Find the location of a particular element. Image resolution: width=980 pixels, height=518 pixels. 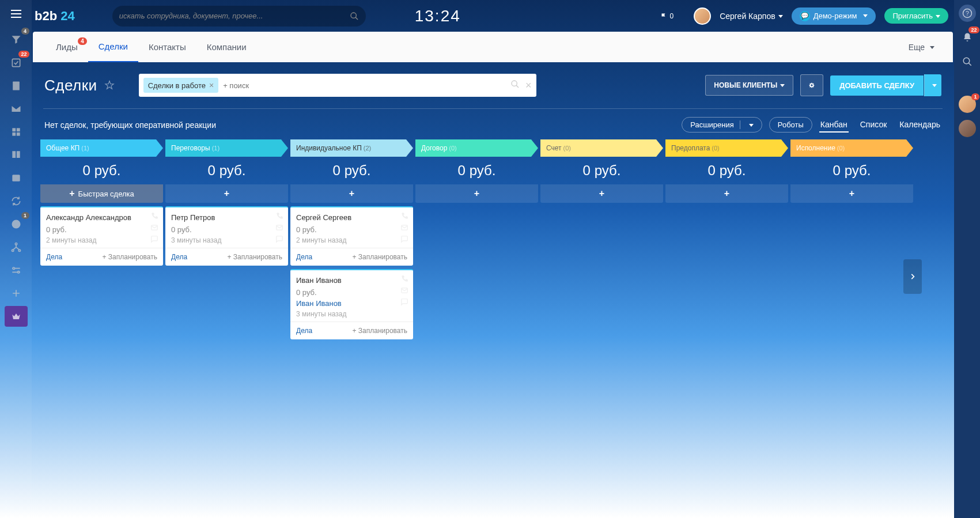

badge: 1 is located at coordinates (25, 215).